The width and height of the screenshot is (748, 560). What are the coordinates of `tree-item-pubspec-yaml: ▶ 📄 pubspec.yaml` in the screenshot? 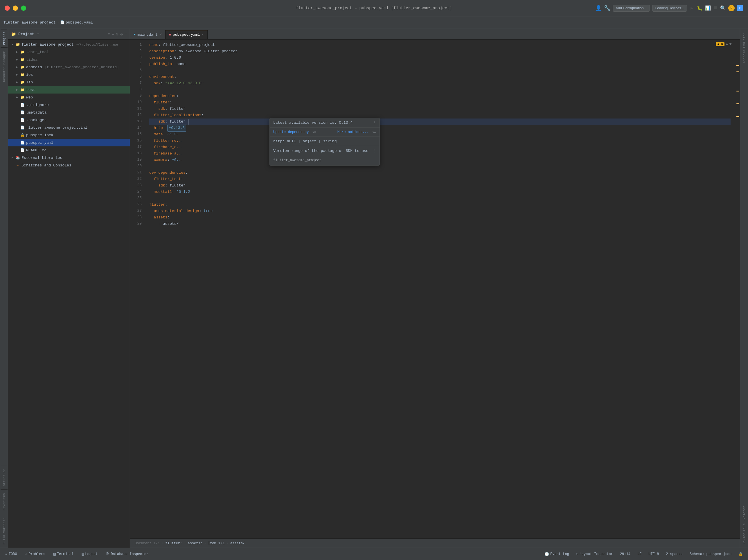 It's located at (69, 143).